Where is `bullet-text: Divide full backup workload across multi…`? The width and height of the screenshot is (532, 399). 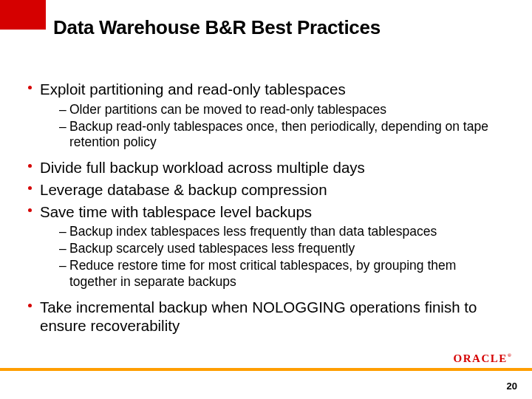
bullet-text: Divide full backup workload across multi… is located at coordinates (202, 167).